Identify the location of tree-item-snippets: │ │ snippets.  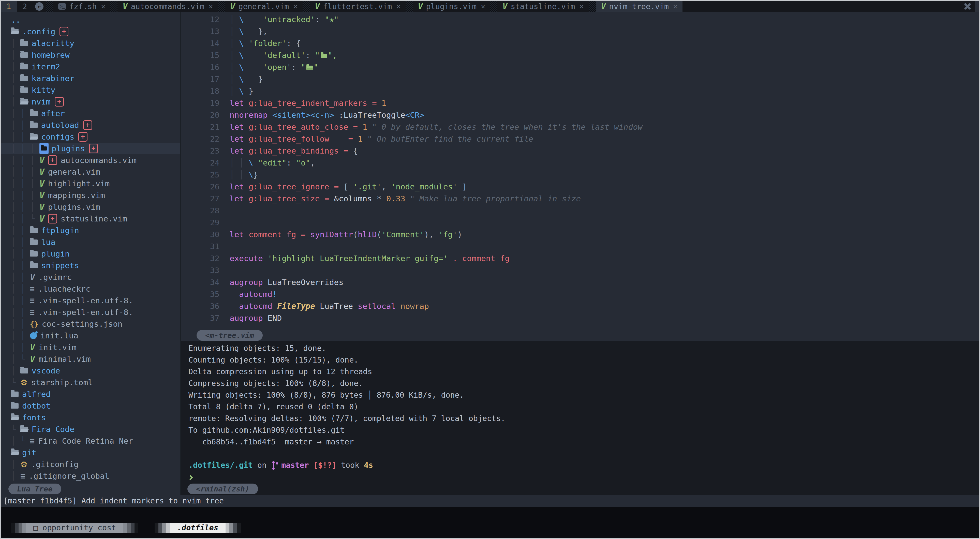
(91, 266).